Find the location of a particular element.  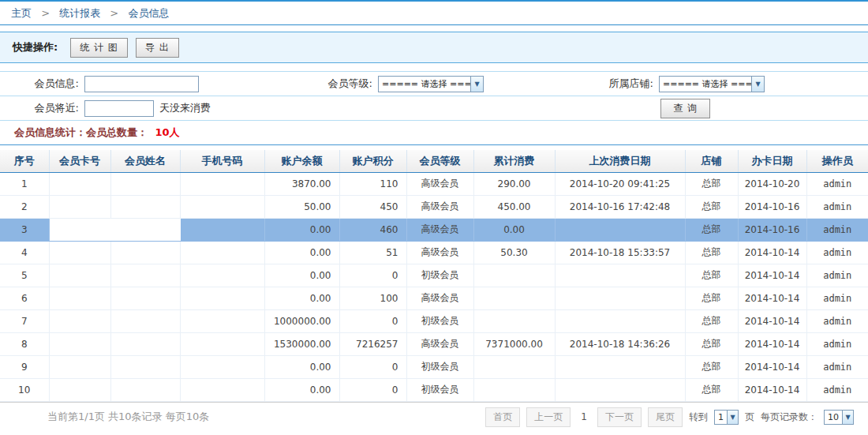

per-page-label: 每页记录数： is located at coordinates (789, 417).